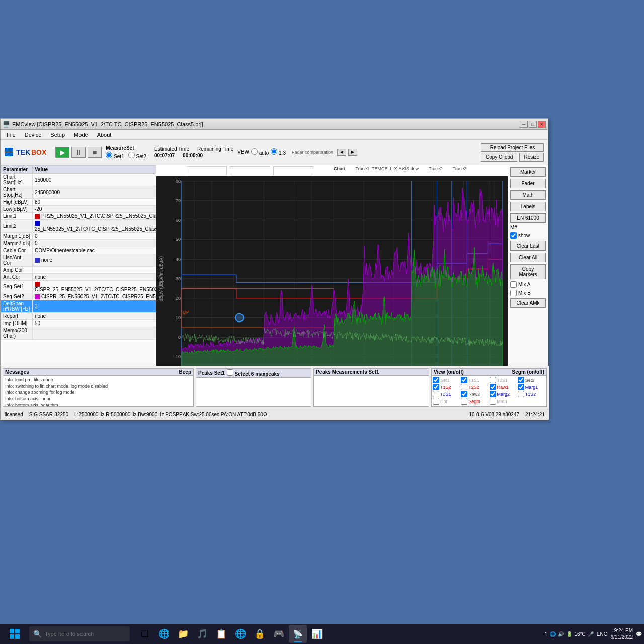 The width and height of the screenshot is (644, 644). I want to click on menu-mode: Mode, so click(81, 135).